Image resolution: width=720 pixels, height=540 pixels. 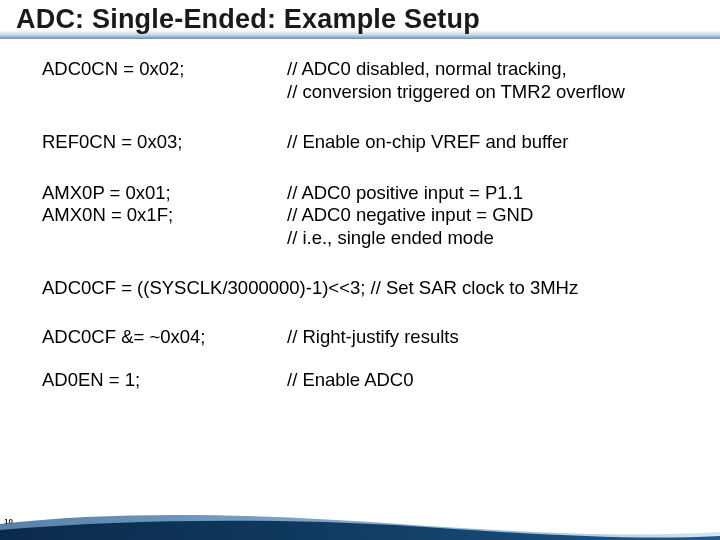 I want to click on code-row: ADC0CN = 0x02; // ADC0 disabled, normal …, so click(x=371, y=80).